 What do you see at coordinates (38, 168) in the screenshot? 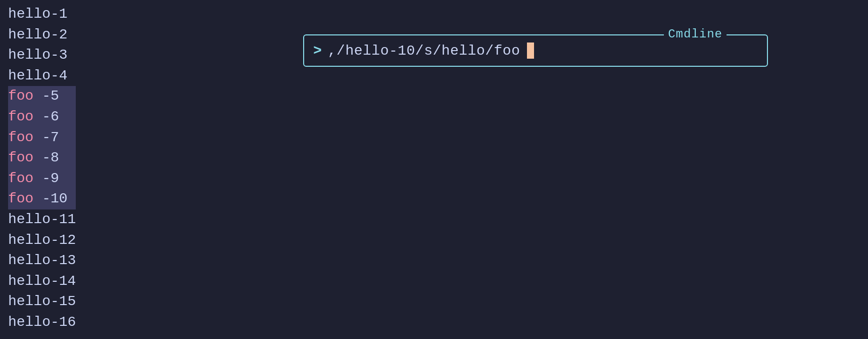
I see `editor-area: hello-1hello-2hello-3hello-4foo -5foo -6…` at bounding box center [38, 168].